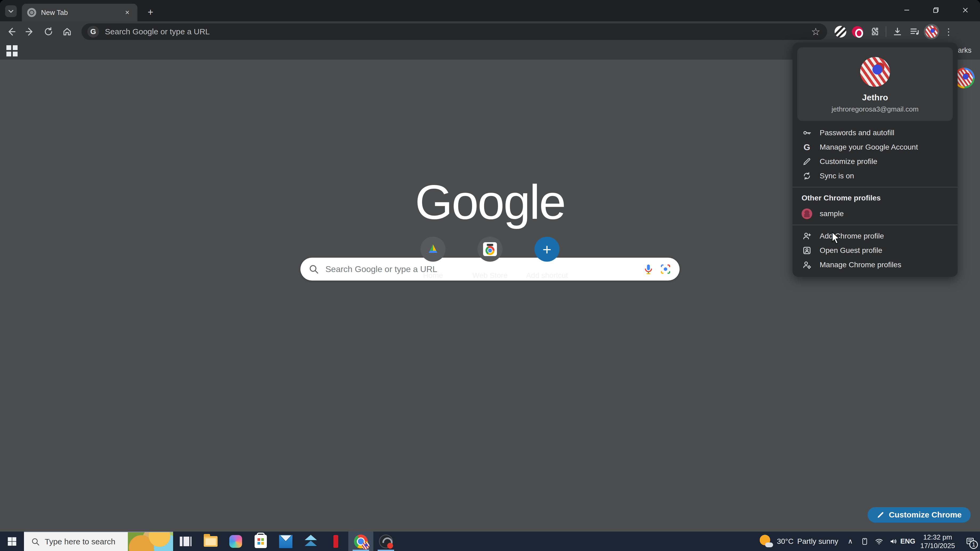  What do you see at coordinates (869, 147) in the screenshot?
I see `menu-item-label: Manage your Google Account` at bounding box center [869, 147].